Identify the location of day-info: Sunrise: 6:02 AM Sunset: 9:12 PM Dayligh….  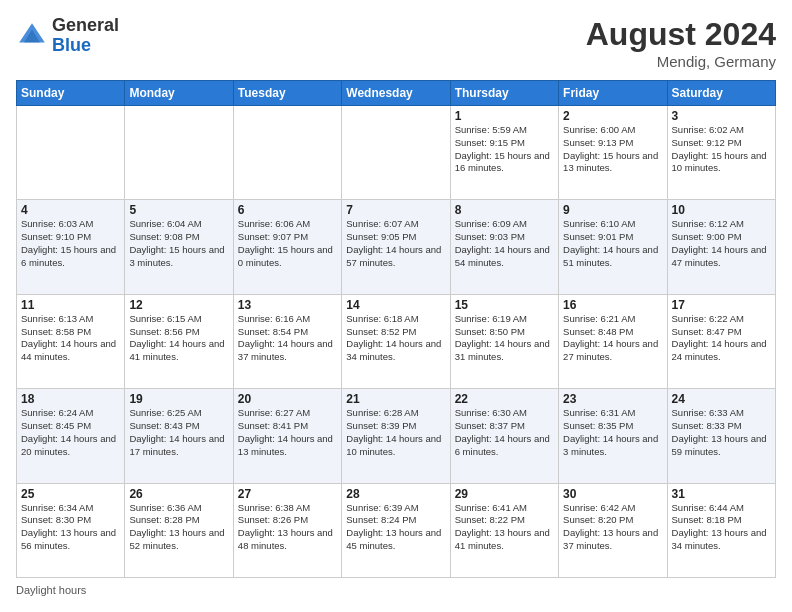
(722, 150).